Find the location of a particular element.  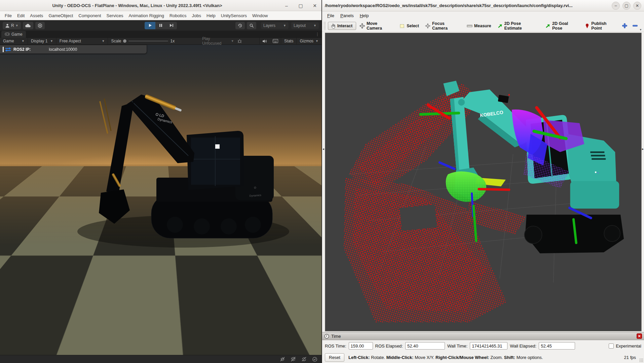

menu-label-rest: anels is located at coordinates (348, 15).